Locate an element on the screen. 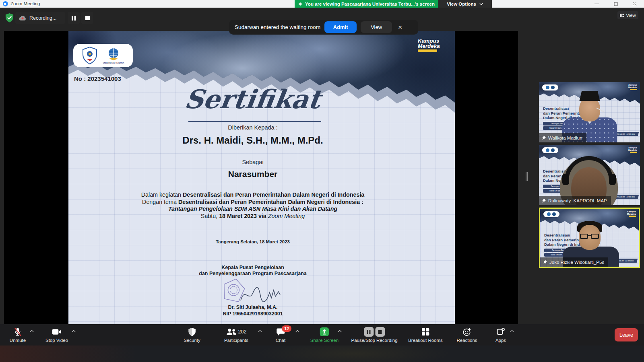 The image size is (644, 362). participant-name-tag: Walikota Madiun is located at coordinates (563, 138).